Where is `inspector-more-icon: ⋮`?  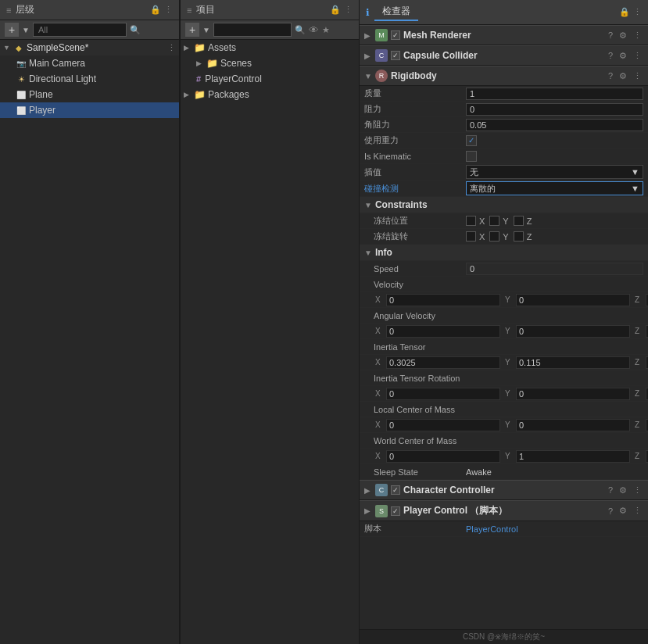
inspector-more-icon: ⋮ is located at coordinates (638, 13).